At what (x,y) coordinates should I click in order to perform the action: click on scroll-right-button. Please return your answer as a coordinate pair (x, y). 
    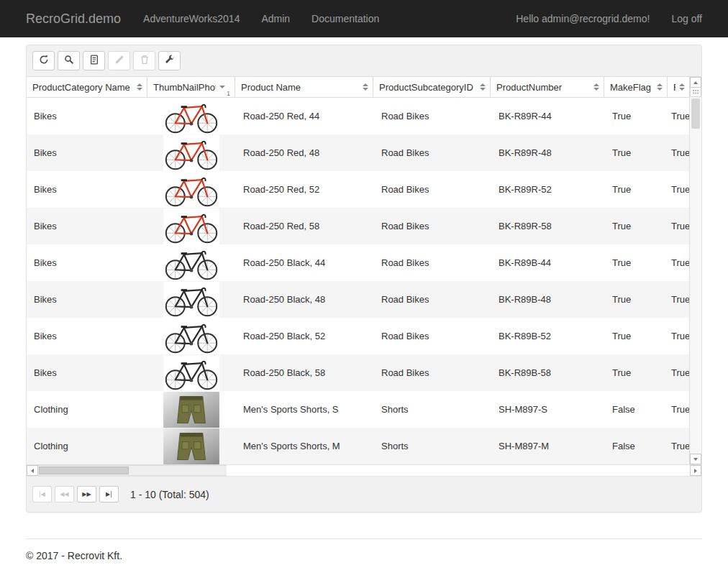
    Looking at the image, I should click on (696, 470).